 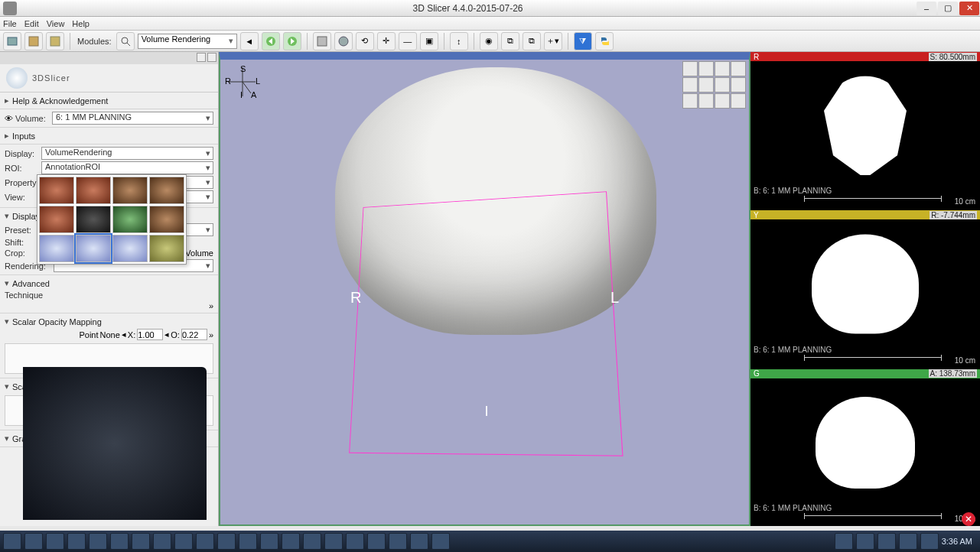 I want to click on menu-edit: Edit, so click(x=32, y=24).